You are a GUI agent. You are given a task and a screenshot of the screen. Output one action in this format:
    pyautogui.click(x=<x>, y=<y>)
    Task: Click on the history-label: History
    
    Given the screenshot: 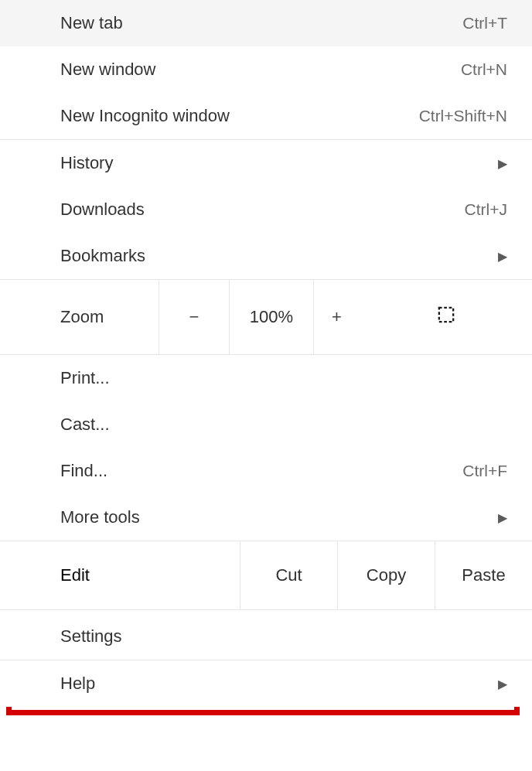 What is the action you would take?
    pyautogui.click(x=87, y=163)
    